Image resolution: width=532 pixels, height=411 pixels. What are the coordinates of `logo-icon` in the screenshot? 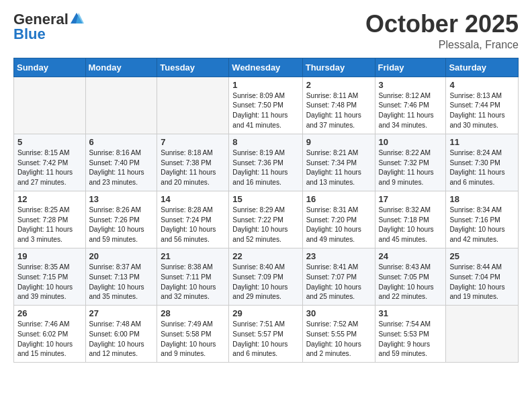 It's located at (77, 19).